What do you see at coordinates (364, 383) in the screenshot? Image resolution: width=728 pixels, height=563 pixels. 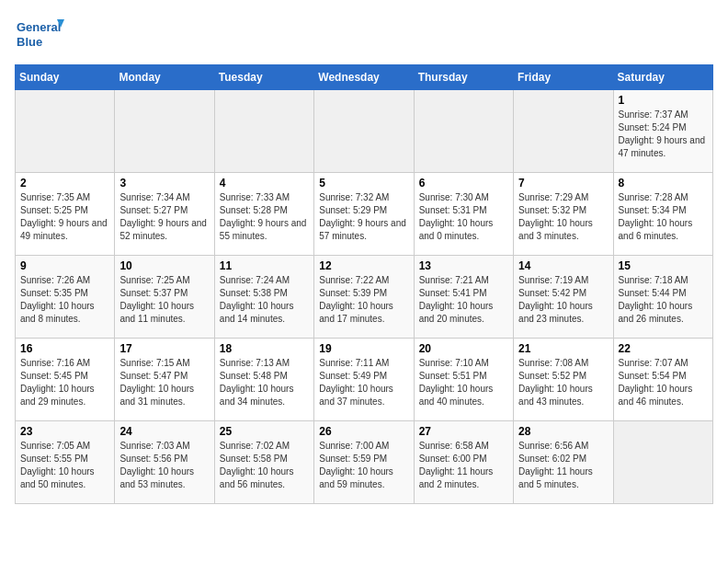 I see `day-info: Sunrise: 7:11 AM Sunset: 5:49 PM Dayligh…` at bounding box center [364, 383].